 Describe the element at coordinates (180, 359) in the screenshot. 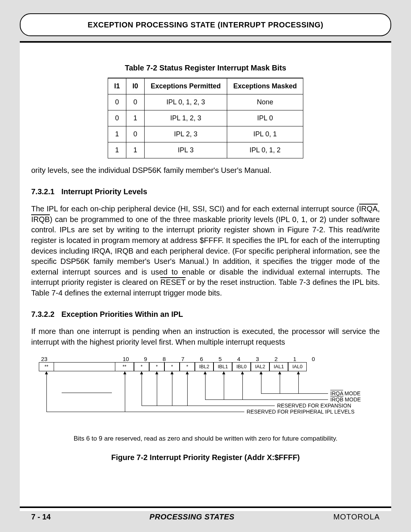

I see `bit-number-row: 23 10 9 8 7 6 5 4 3 2 1 0` at that location.